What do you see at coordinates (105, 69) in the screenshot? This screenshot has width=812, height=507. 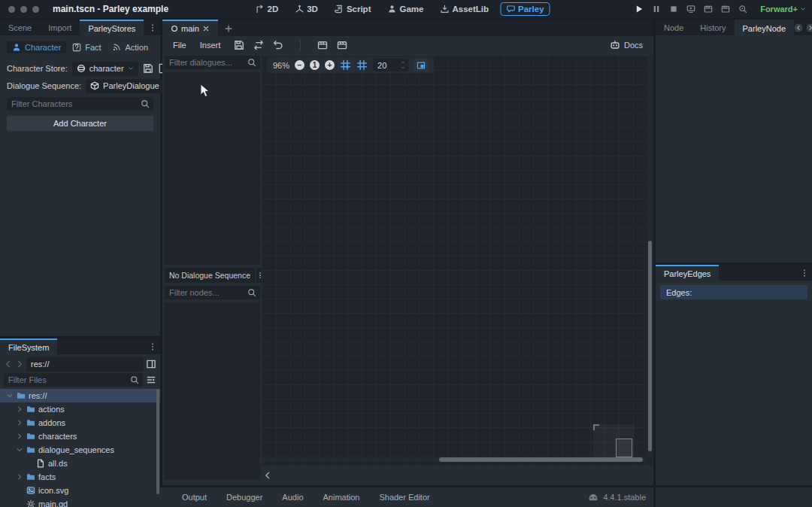 I see `character-store-select: character` at bounding box center [105, 69].